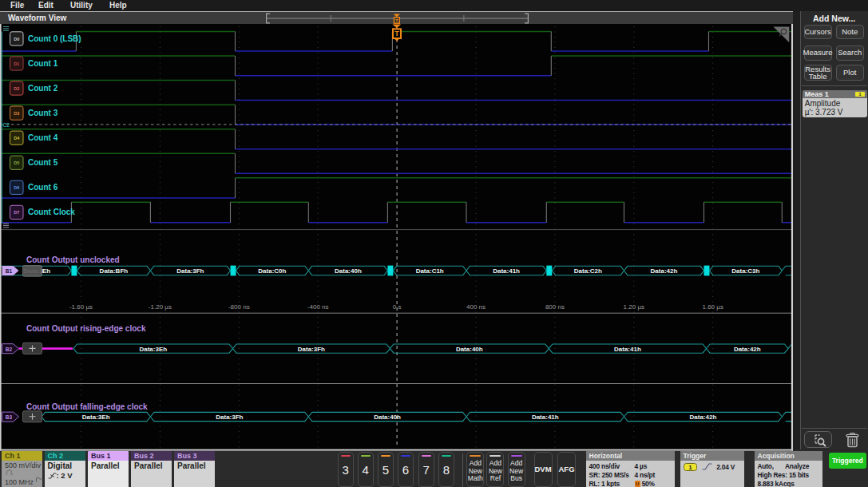 The width and height of the screenshot is (868, 487). Describe the element at coordinates (318, 307) in the screenshot. I see `svg-text: -400 ns` at that location.